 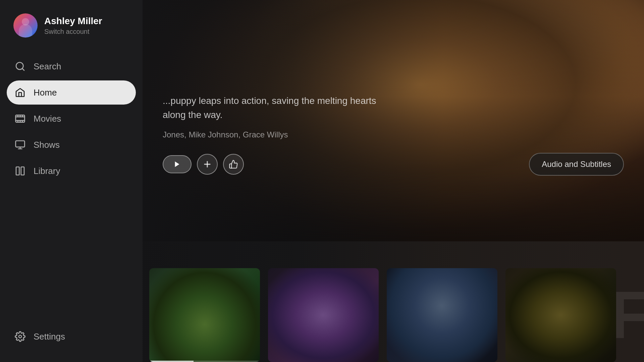 I want to click on play-button, so click(x=177, y=164).